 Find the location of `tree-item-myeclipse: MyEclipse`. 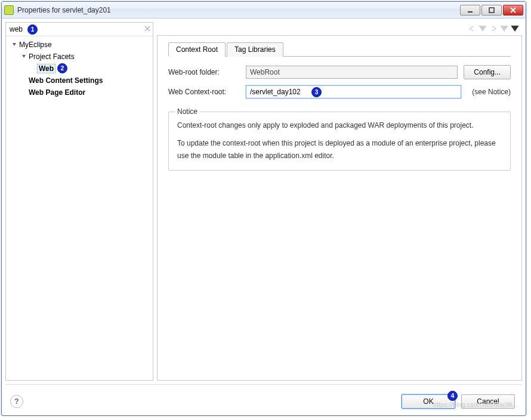

tree-item-myeclipse: MyEclipse is located at coordinates (79, 45).